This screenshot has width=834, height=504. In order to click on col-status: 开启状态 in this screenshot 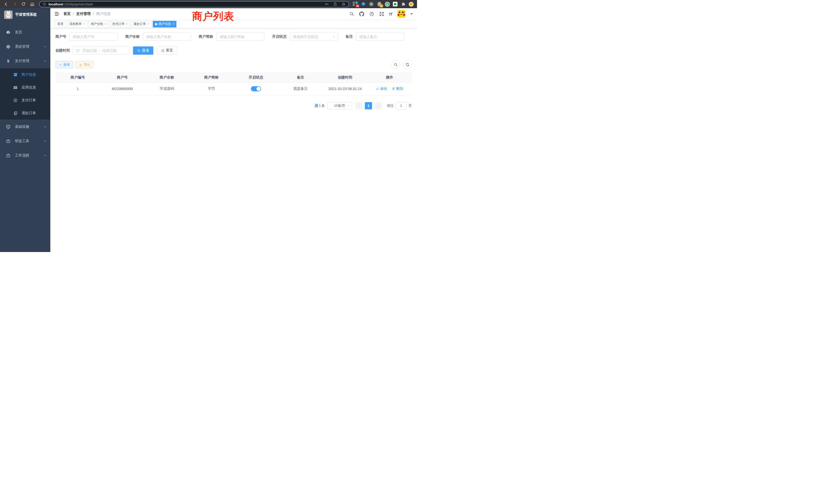, I will do `click(256, 78)`.